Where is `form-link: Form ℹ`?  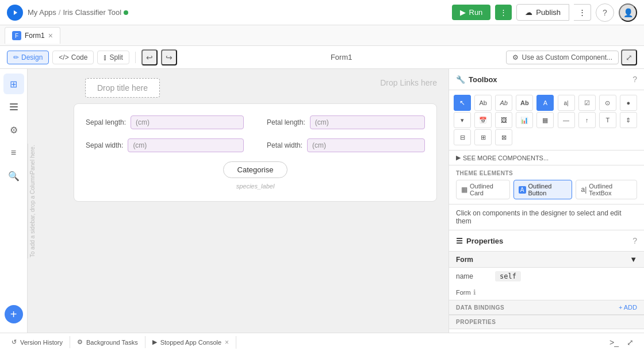 form-link: Form ℹ is located at coordinates (466, 292).